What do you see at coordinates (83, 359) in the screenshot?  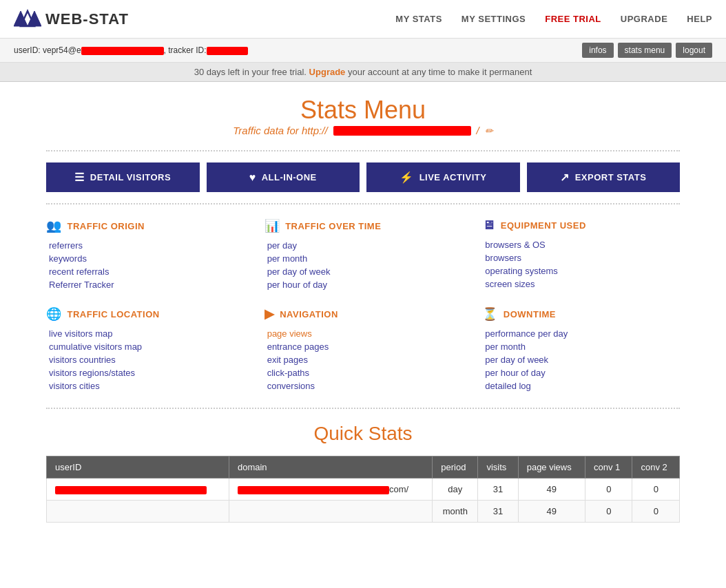 I see `visitors-countries-link: visitors countries` at bounding box center [83, 359].